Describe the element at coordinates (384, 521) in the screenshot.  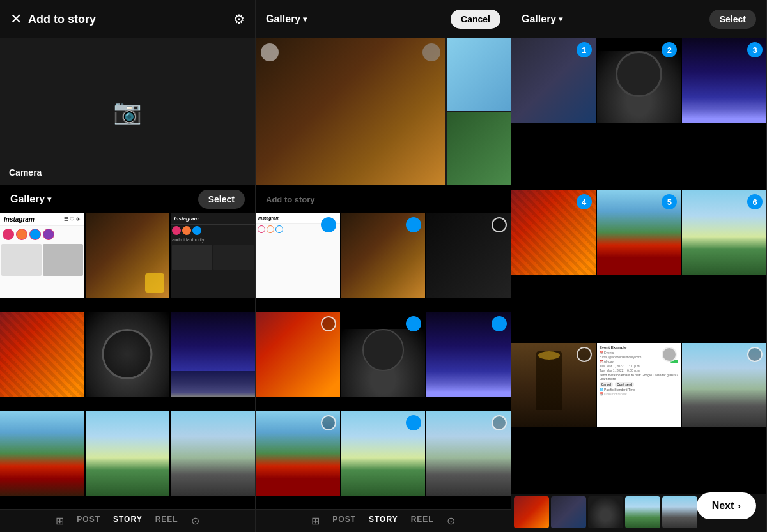
I see `tab-story-2: STORY` at that location.